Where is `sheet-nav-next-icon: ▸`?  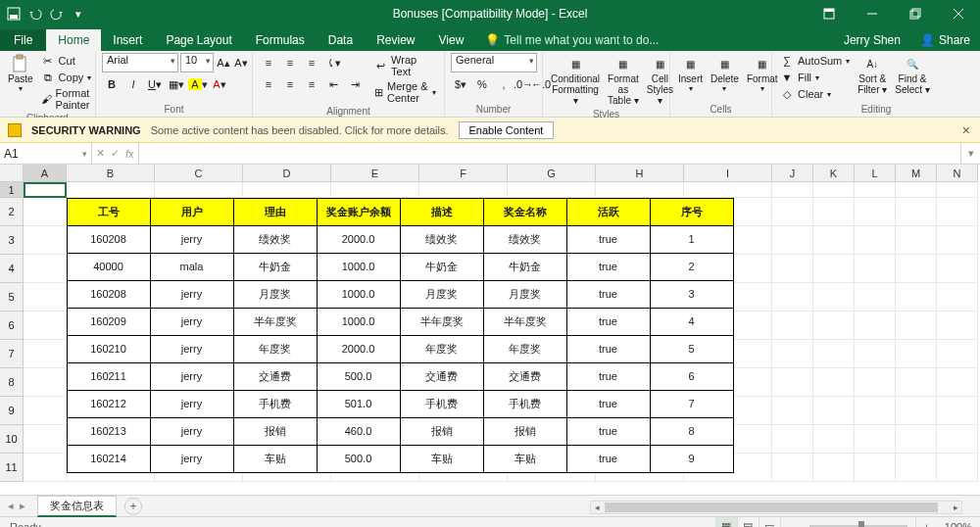 sheet-nav-next-icon: ▸ is located at coordinates (23, 505).